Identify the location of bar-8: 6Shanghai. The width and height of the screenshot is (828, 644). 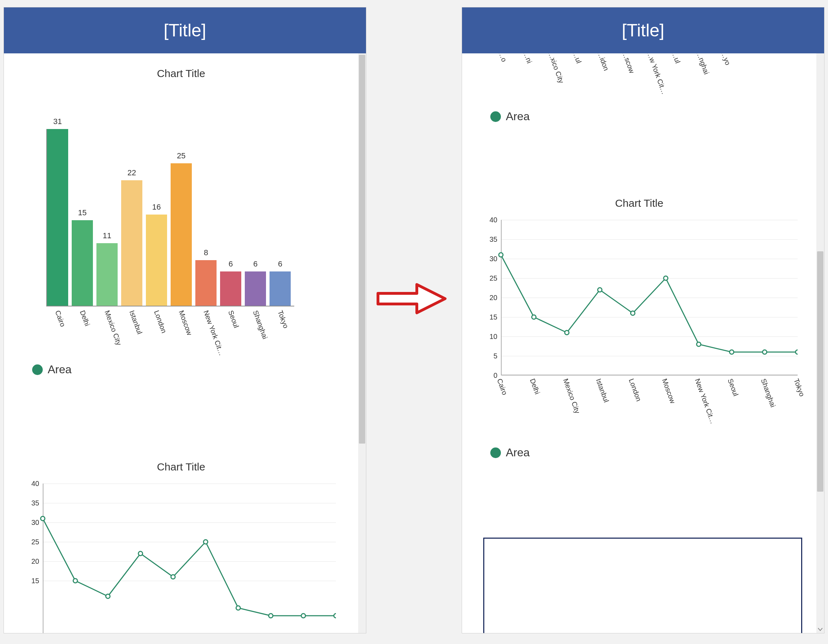
(256, 289).